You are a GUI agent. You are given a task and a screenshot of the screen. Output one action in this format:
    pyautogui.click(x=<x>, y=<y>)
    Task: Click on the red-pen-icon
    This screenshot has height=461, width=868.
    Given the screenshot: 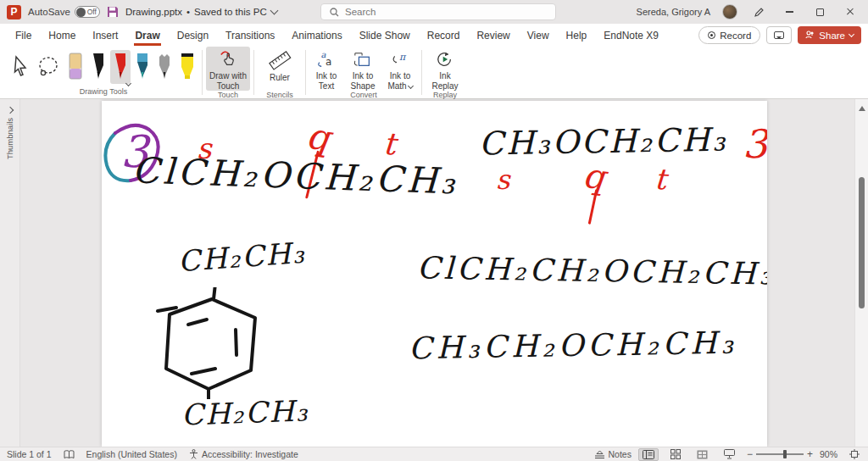 What is the action you would take?
    pyautogui.click(x=120, y=67)
    